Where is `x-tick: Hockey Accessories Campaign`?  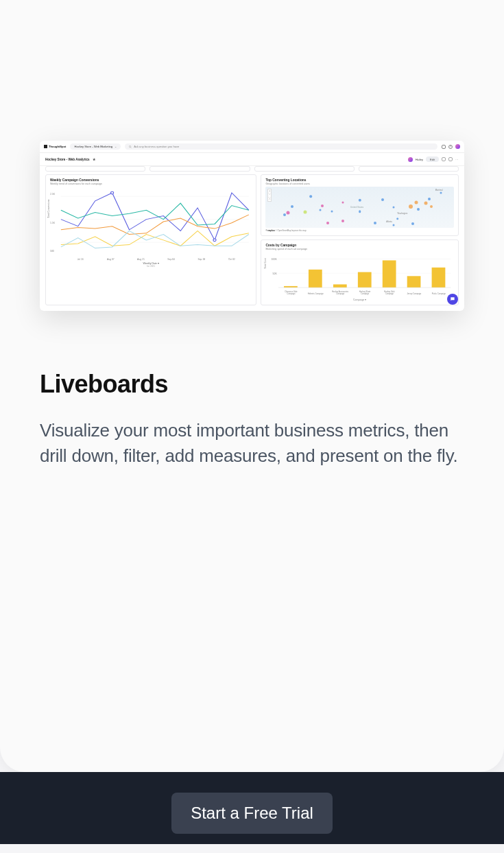 x-tick: Hockey Accessories Campaign is located at coordinates (340, 294).